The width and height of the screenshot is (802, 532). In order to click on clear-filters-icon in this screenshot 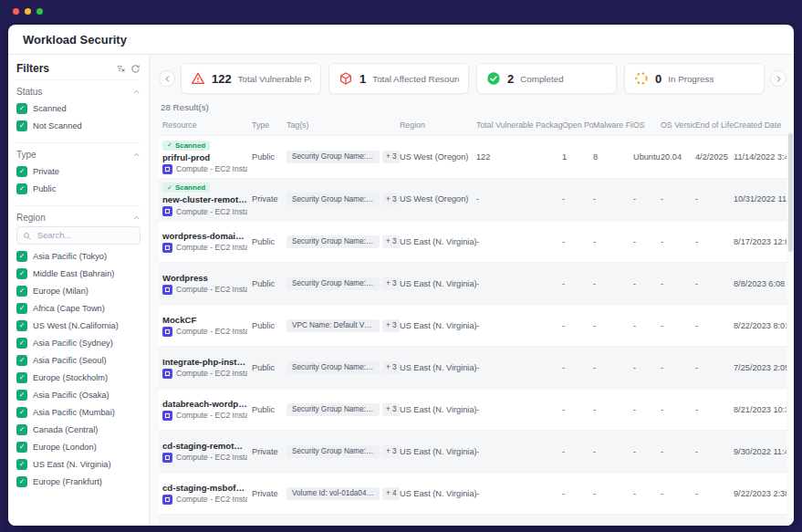, I will do `click(120, 69)`.